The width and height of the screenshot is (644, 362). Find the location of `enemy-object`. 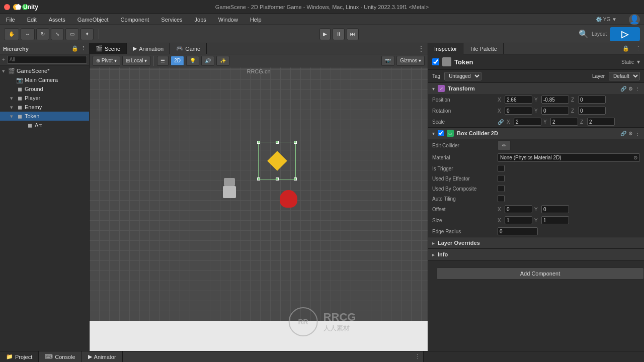

enemy-object is located at coordinates (289, 199).